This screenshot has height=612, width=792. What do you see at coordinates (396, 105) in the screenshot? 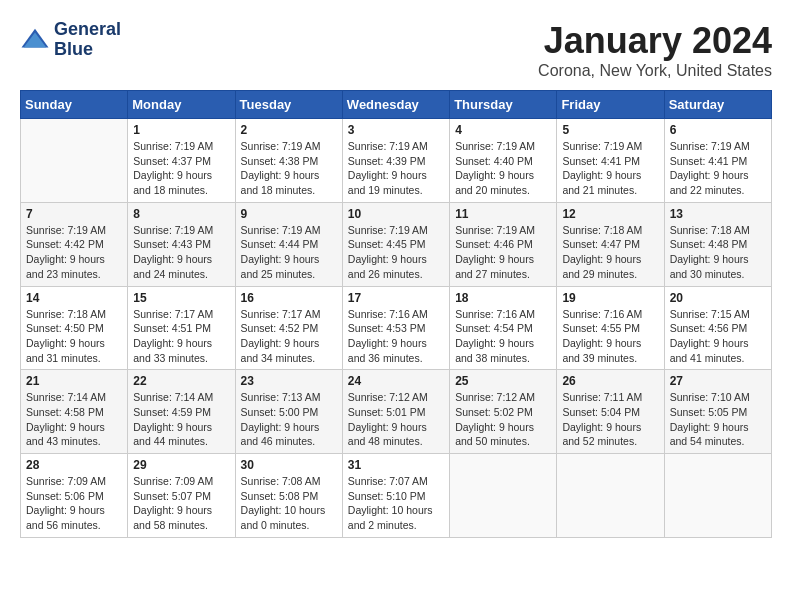
I see `weekday-header-row: SundayMondayTuesdayWednesdayThursdayFrid…` at bounding box center [396, 105].